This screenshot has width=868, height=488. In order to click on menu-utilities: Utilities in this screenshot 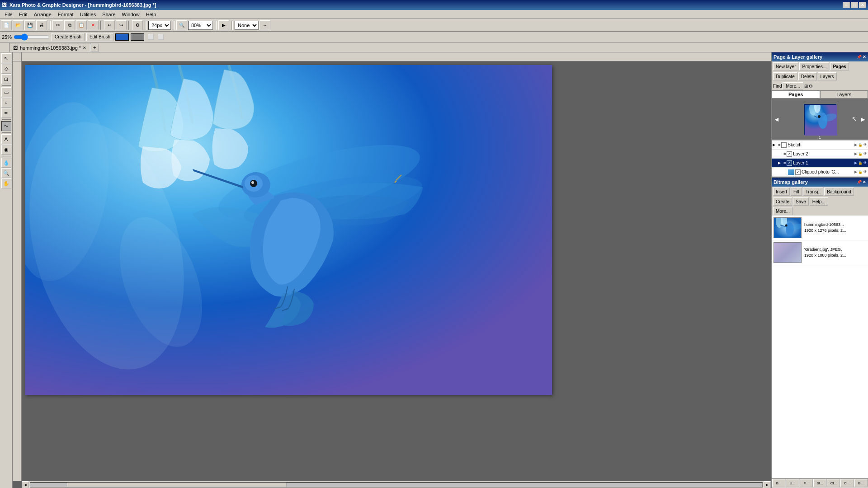, I will do `click(88, 14)`.